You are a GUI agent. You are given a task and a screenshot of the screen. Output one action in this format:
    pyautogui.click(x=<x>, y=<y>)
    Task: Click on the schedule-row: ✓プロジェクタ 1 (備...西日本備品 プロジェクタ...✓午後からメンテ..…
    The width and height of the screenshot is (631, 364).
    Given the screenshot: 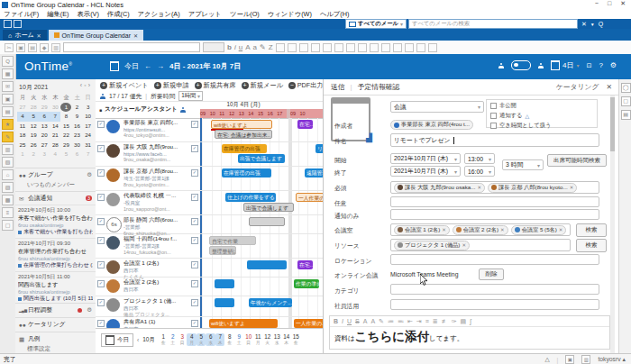 What is the action you would take?
    pyautogui.click(x=209, y=306)
    